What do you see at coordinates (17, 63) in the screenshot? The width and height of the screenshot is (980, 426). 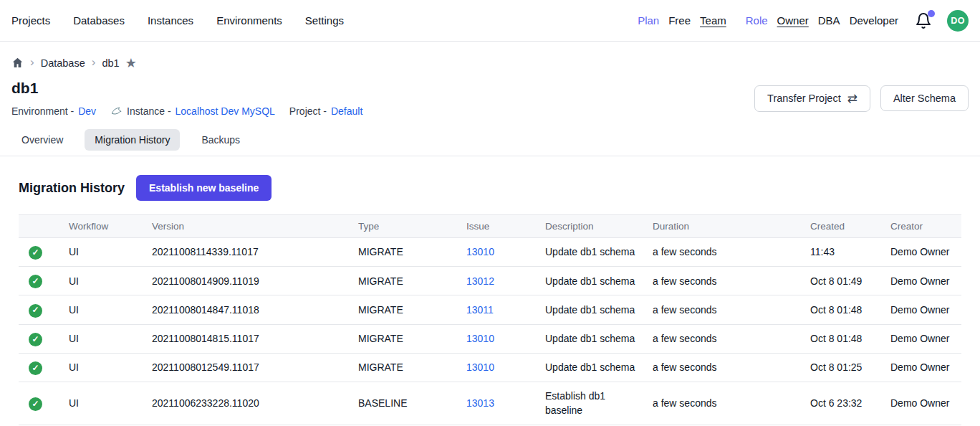 I see `home-icon` at bounding box center [17, 63].